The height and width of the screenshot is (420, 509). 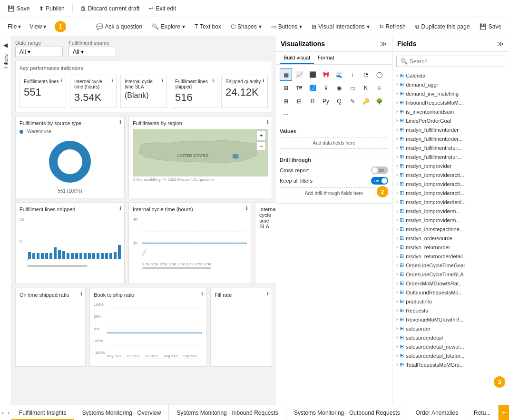 I want to click on pie-chart-icon: ◔, so click(x=366, y=75).